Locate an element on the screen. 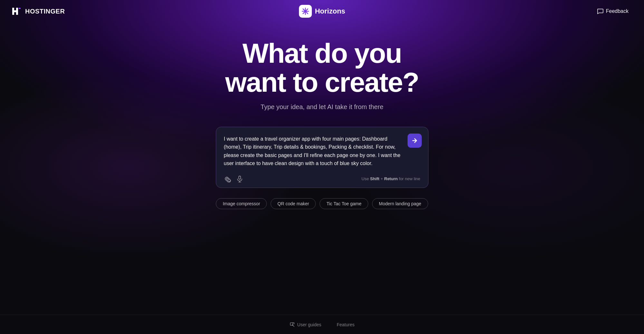  features-link: Features is located at coordinates (345, 325).